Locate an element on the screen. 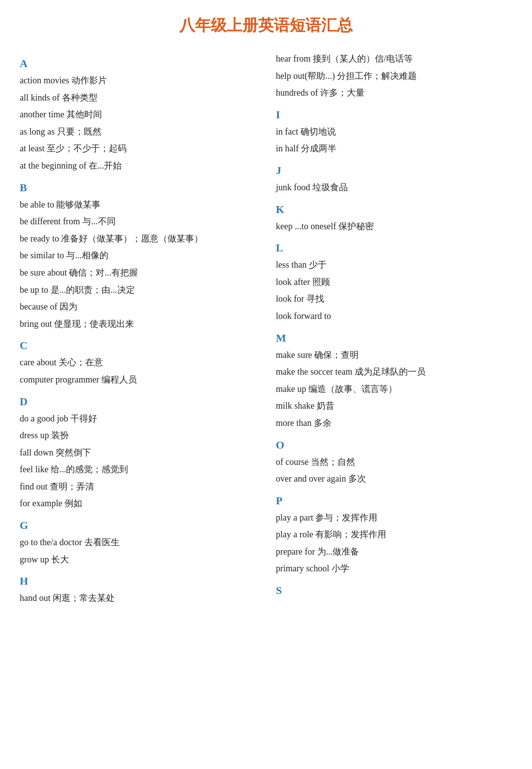 The height and width of the screenshot is (769, 532). phrase-chinese: 分成两半 is located at coordinates (318, 148).